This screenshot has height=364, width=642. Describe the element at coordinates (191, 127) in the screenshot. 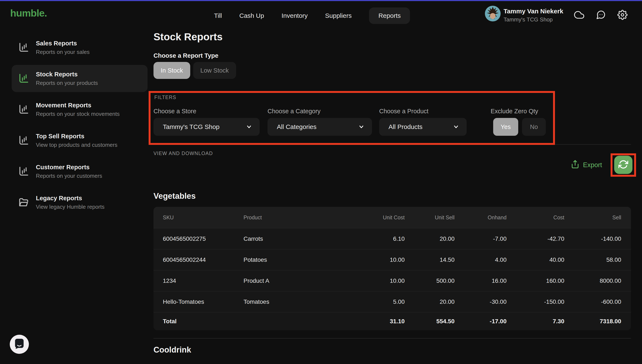

I see `store-select-value: Tammy's TCG Shop` at that location.